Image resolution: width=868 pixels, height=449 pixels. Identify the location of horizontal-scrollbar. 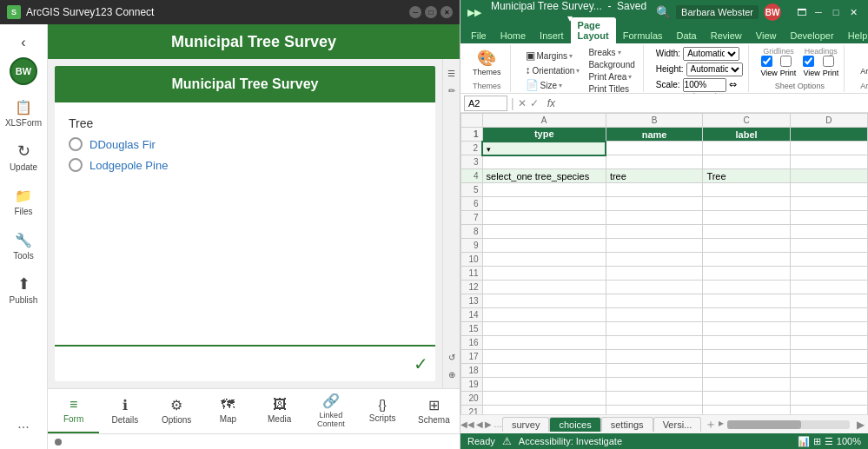
(789, 425).